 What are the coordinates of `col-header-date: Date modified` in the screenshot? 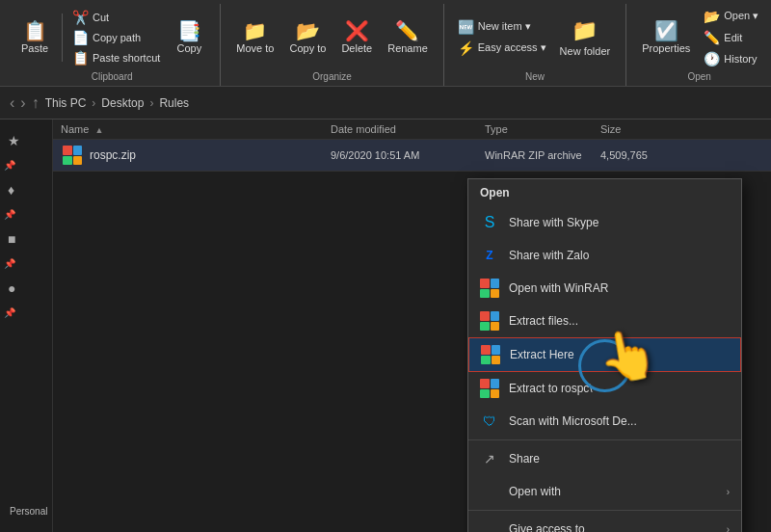 It's located at (408, 129).